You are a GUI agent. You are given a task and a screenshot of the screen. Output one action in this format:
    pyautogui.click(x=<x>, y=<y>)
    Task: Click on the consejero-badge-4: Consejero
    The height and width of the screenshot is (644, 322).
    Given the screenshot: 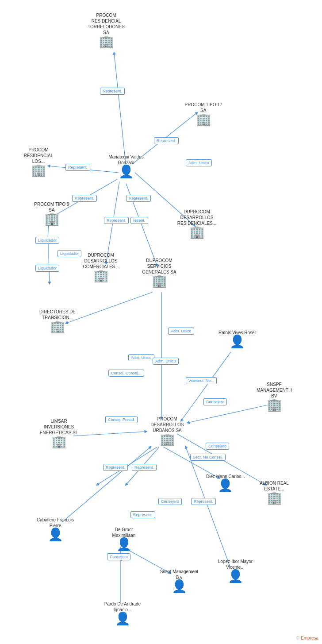 What is the action you would take?
    pyautogui.click(x=119, y=557)
    